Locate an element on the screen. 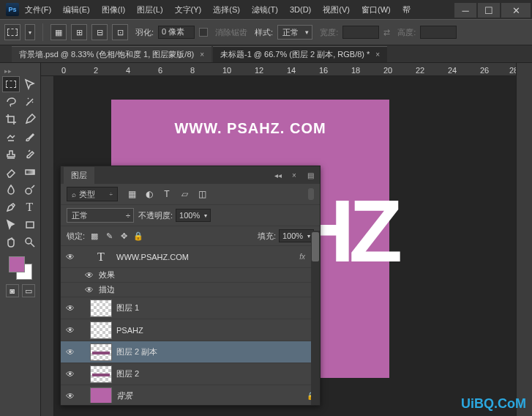 The width and height of the screenshot is (532, 416). close-button: ✕ is located at coordinates (516, 10).